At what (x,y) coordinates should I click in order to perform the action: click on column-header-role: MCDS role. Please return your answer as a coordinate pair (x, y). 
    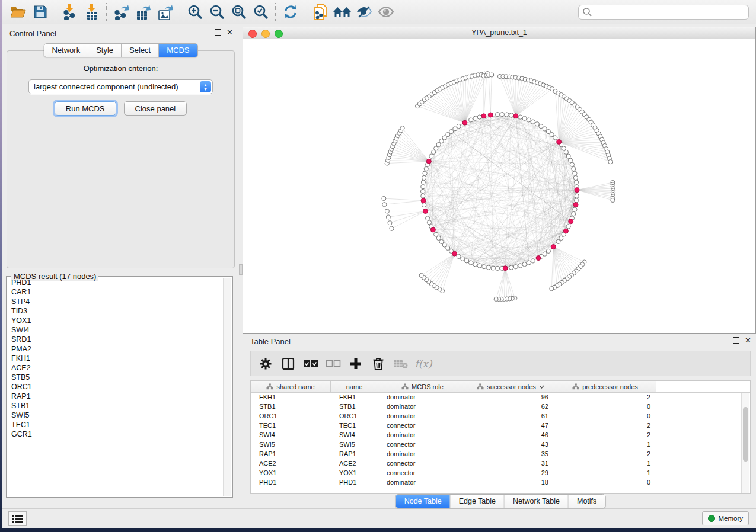
    Looking at the image, I should click on (423, 386).